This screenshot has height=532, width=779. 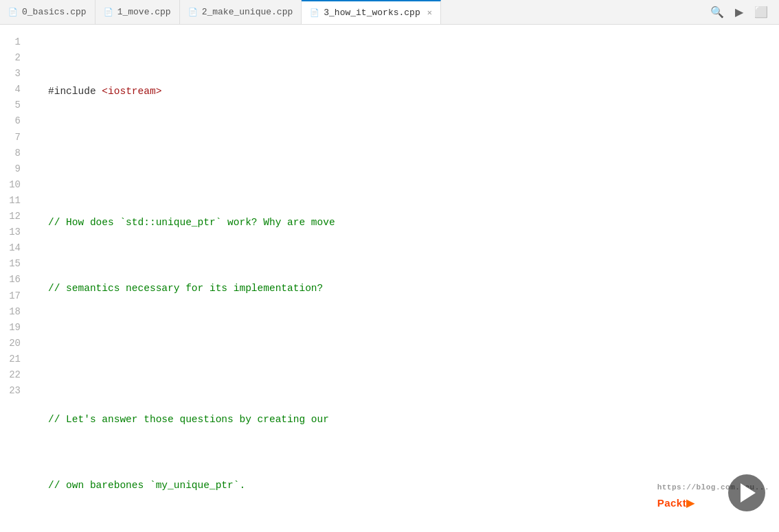 What do you see at coordinates (14, 200) in the screenshot?
I see `line-num-11: 11` at bounding box center [14, 200].